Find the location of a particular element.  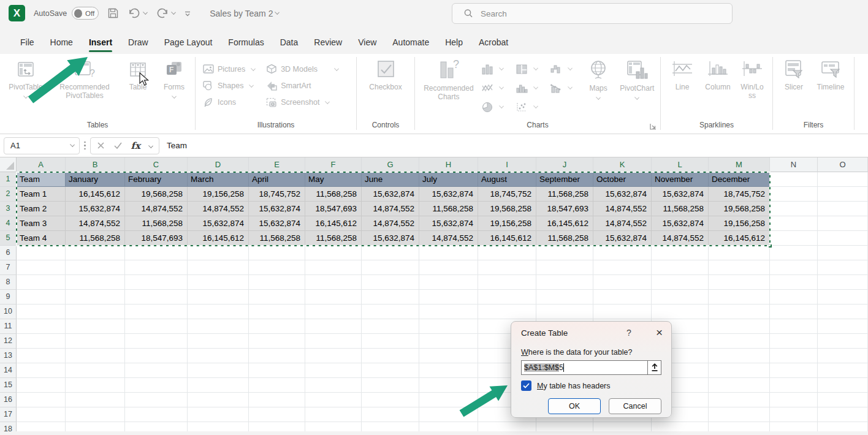

scatter-chart-dropdown-icon is located at coordinates (536, 106).